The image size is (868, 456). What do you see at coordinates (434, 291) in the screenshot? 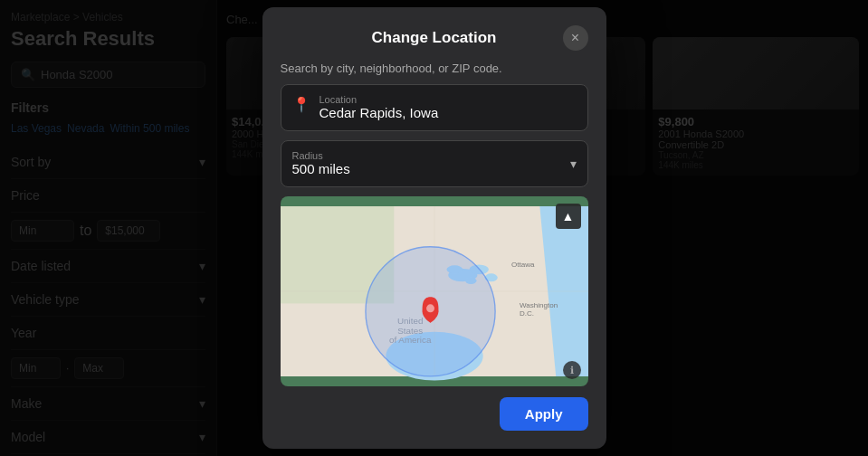
I see `map-container: United States of America Ottawa Washingt…` at bounding box center [434, 291].